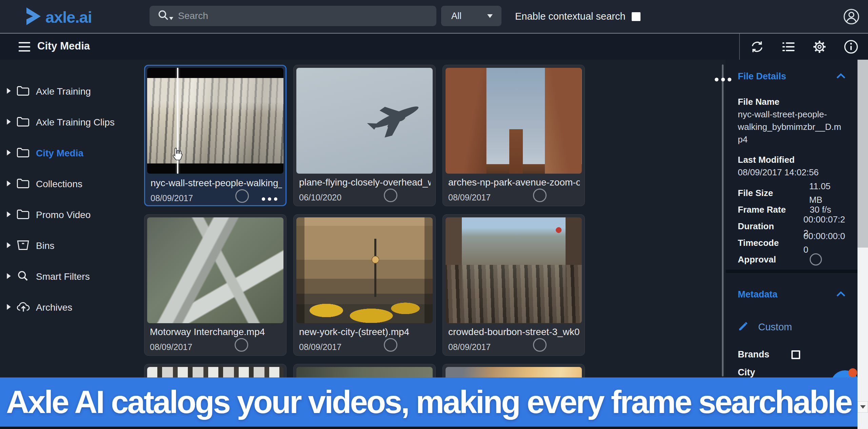 This screenshot has width=868, height=429. Describe the element at coordinates (59, 184) in the screenshot. I see `sidebar-item-label: Collections` at that location.